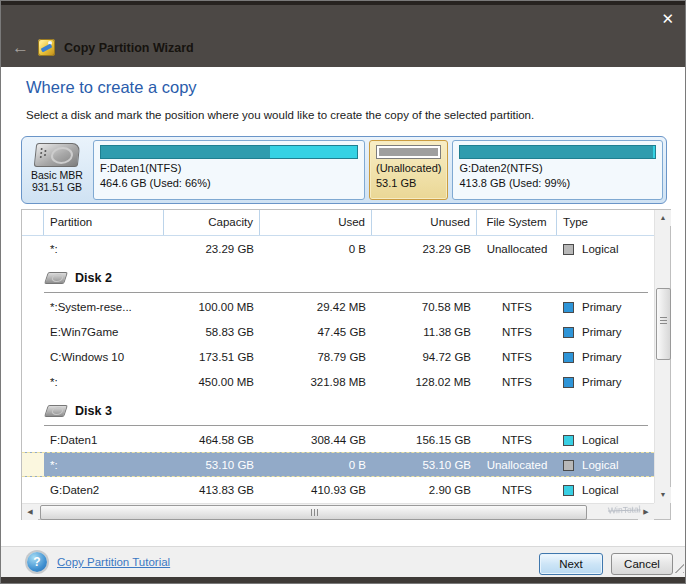 The image size is (686, 584). I want to click on cell-partition: C:Windows 10, so click(104, 357).